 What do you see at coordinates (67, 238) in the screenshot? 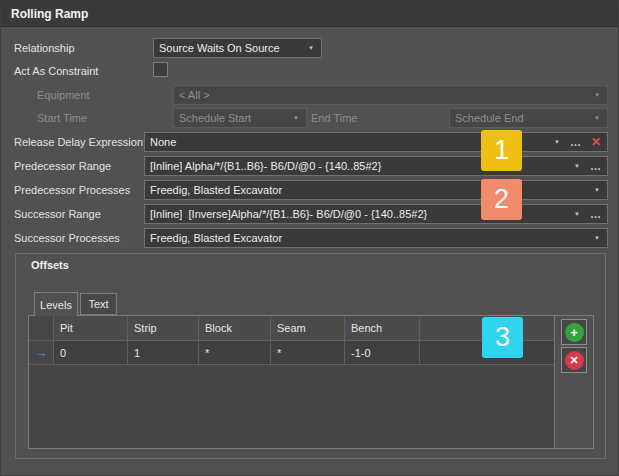
I see `successor-processes-label: Successor Processes` at bounding box center [67, 238].